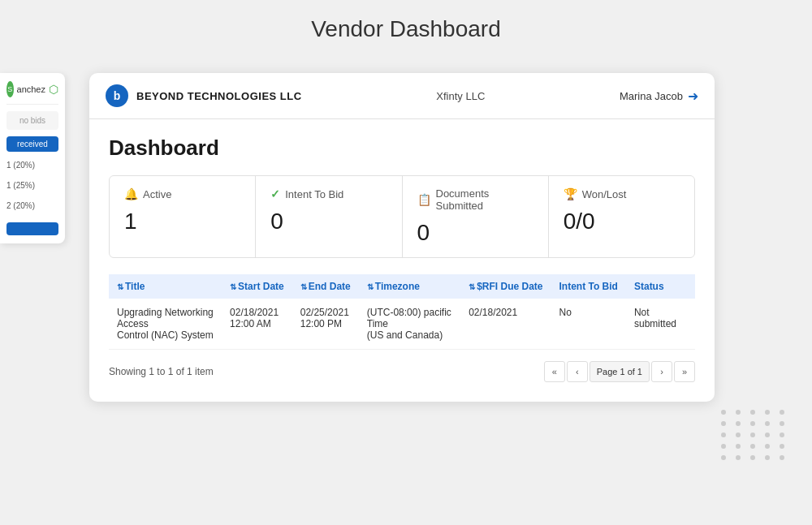 The width and height of the screenshot is (812, 525). Describe the element at coordinates (166, 286) in the screenshot. I see `col-title: ⇅Title` at that location.